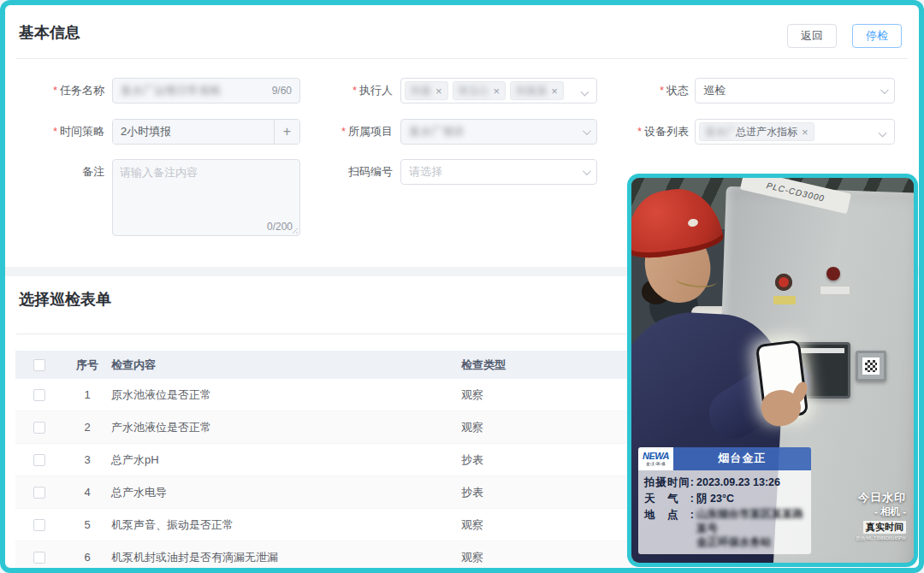  I want to click on task-name-label: *任务名称, so click(63, 91).